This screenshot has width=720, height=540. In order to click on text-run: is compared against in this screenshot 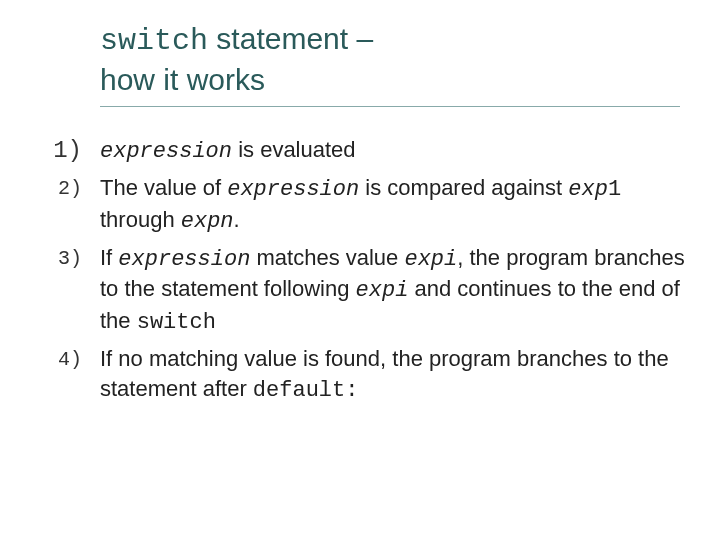, I will do `click(464, 188)`.